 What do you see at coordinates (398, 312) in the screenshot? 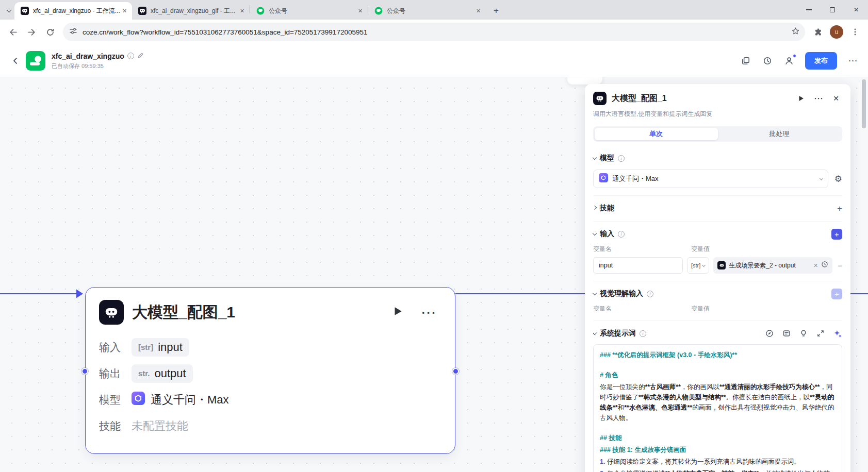
I see `node-run-button` at bounding box center [398, 312].